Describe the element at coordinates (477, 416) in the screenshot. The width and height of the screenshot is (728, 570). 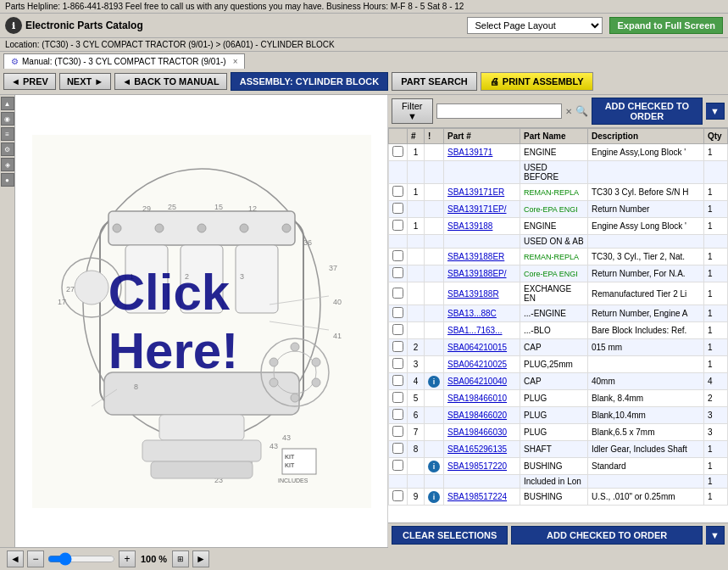
I see `part-number-link: SBA198466020` at that location.